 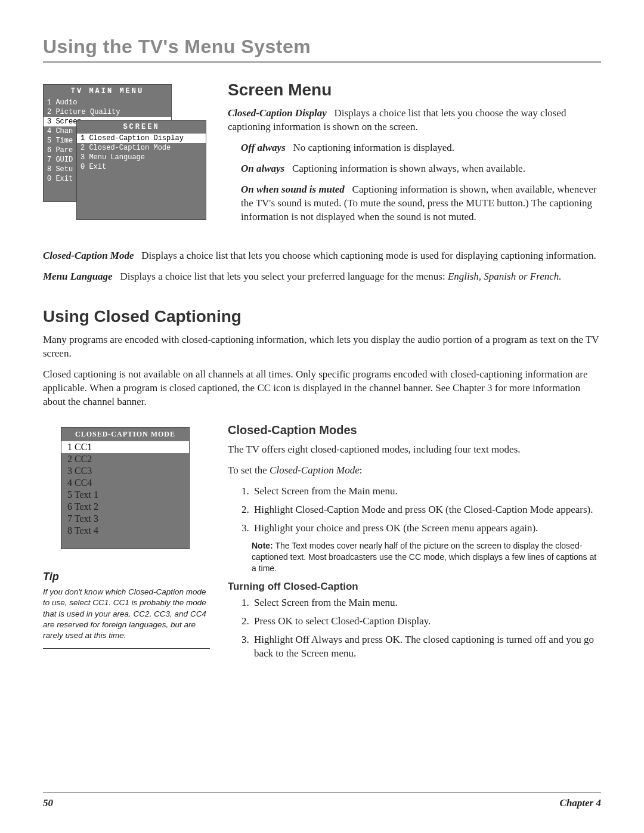 What do you see at coordinates (322, 49) in the screenshot?
I see `chapter-title: Using the TV's Menu System` at bounding box center [322, 49].